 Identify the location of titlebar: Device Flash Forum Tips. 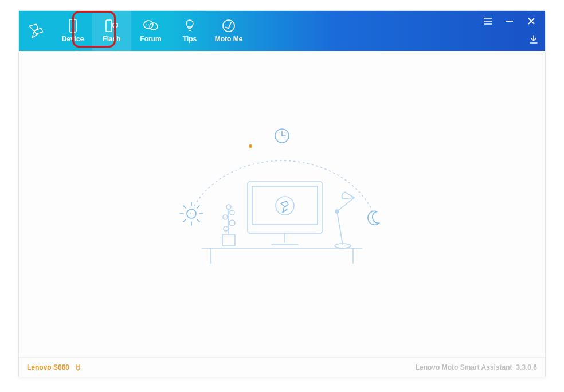
(282, 31).